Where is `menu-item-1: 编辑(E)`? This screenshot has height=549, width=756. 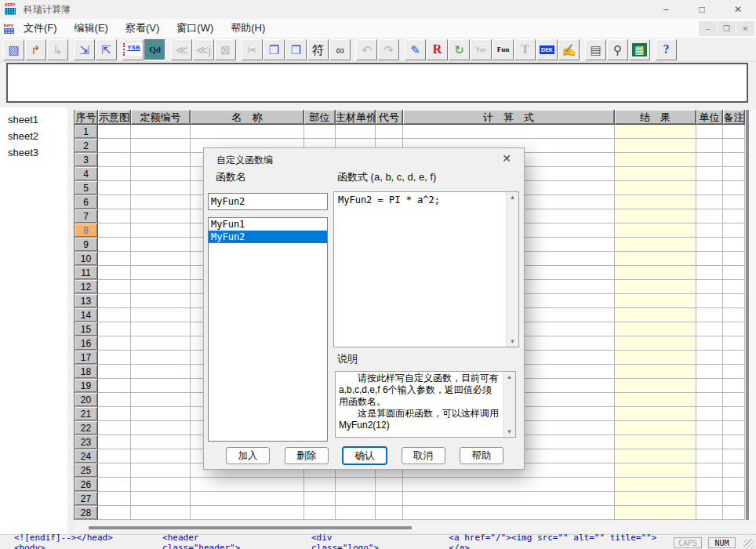
menu-item-1: 编辑(E) is located at coordinates (91, 28).